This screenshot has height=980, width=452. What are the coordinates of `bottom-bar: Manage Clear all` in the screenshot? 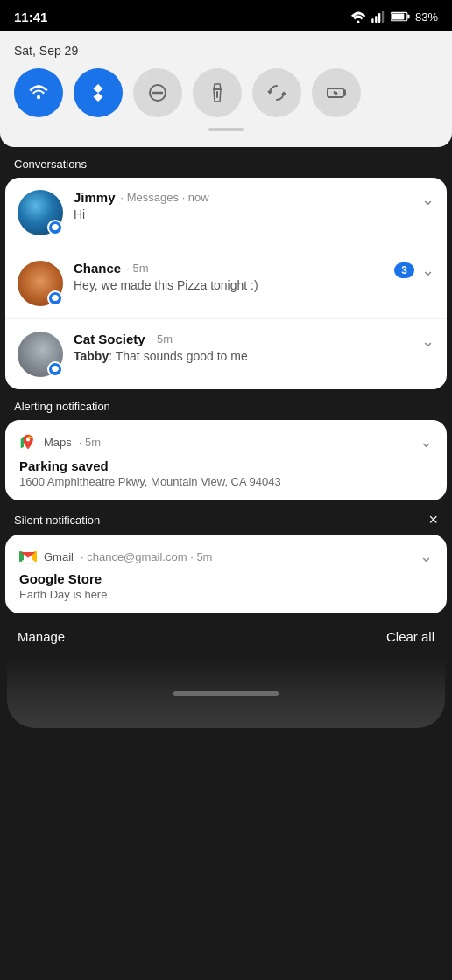 It's located at (226, 637).